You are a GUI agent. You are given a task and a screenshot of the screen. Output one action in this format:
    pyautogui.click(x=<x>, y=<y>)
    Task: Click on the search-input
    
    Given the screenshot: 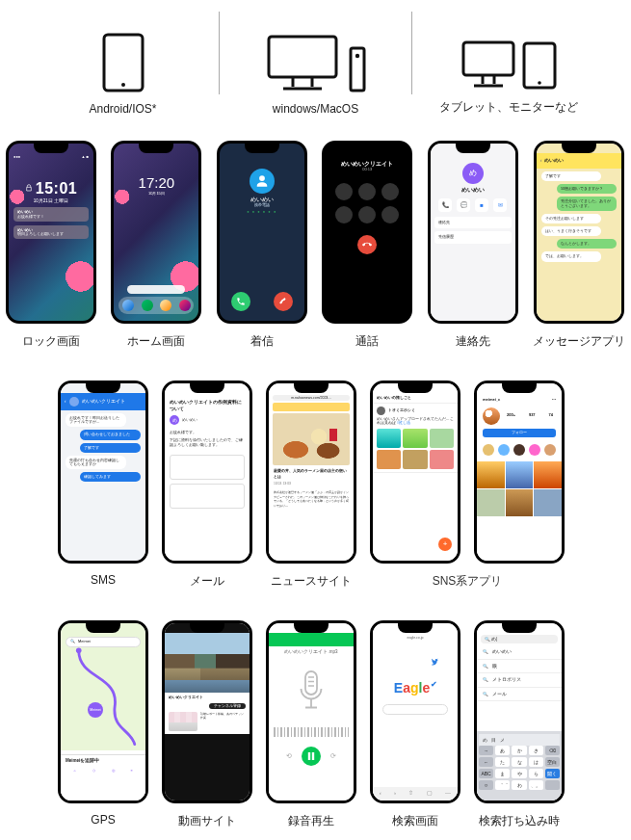 What is the action you would take?
    pyautogui.click(x=415, y=709)
    